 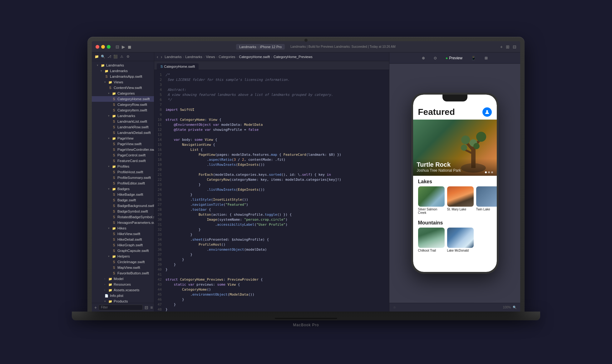 What do you see at coordinates (123, 206) in the screenshot?
I see `sidebar-item-badgebackground: S BadgeBackground.swift` at bounding box center [123, 206].